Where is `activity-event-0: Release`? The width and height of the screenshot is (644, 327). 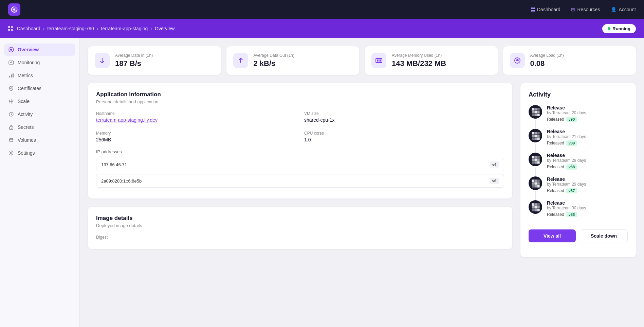
activity-event-0: Release is located at coordinates (566, 108).